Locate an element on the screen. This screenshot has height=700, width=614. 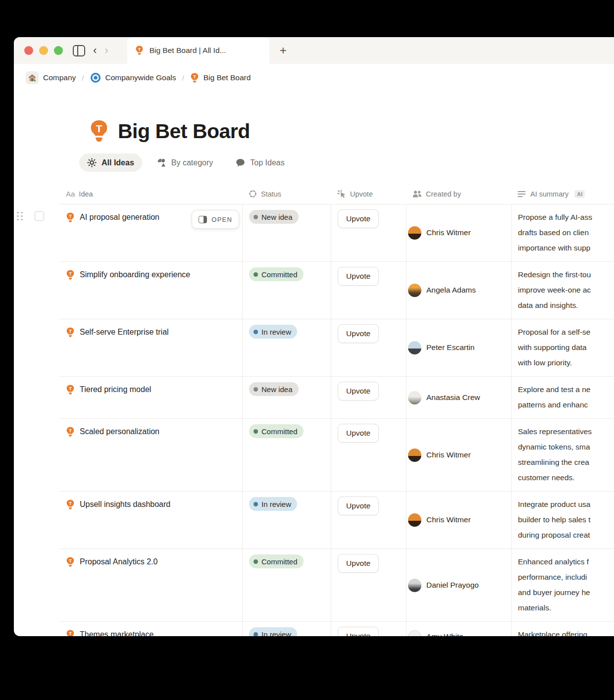
table-row: Scaled personalization Committed Upvote … is located at coordinates (337, 455).